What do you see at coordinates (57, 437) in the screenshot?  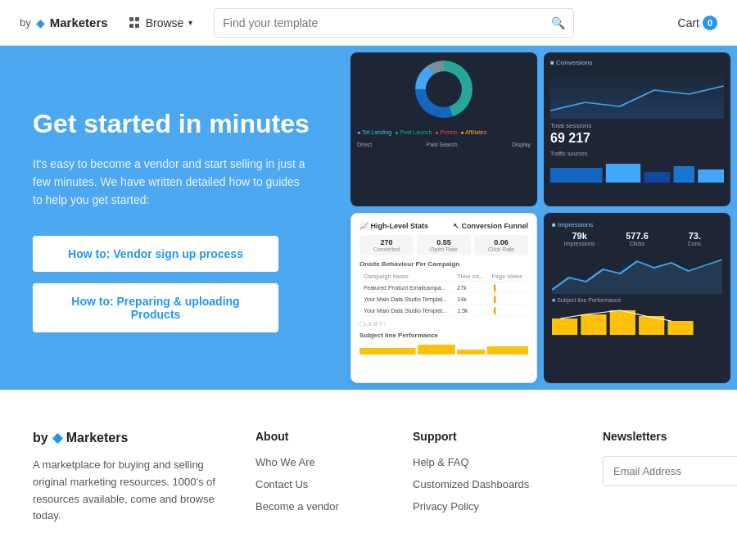 I see `footer-logo-diamond-icon: ◆` at bounding box center [57, 437].